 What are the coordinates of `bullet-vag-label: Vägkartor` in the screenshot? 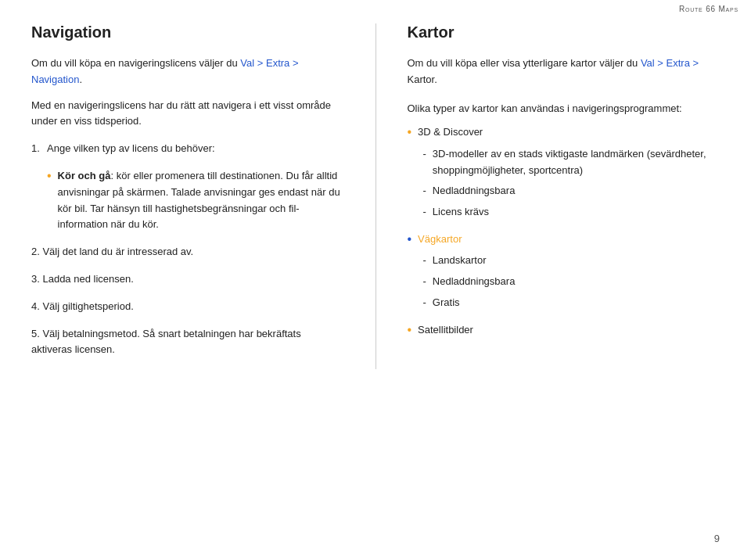 It's located at (569, 239).